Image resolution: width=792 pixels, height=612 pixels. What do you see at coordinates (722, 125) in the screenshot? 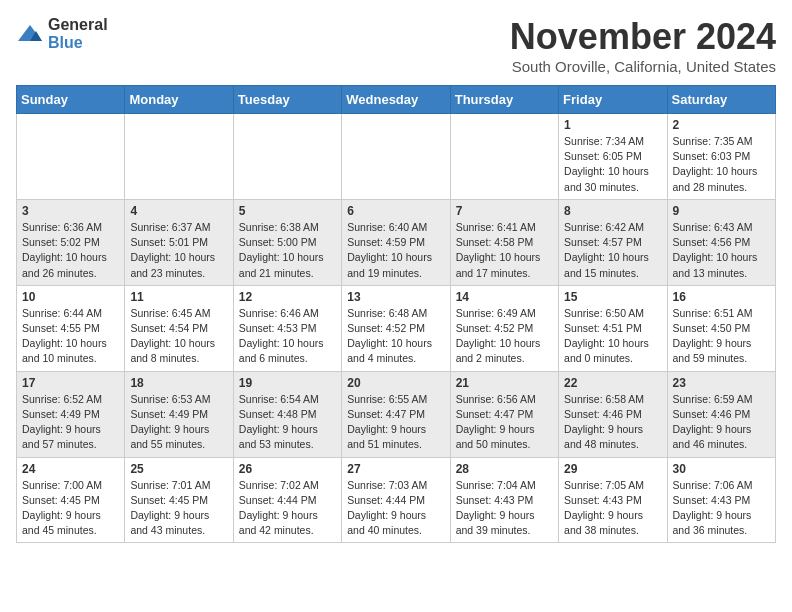
I see `day-number: 2` at bounding box center [722, 125].